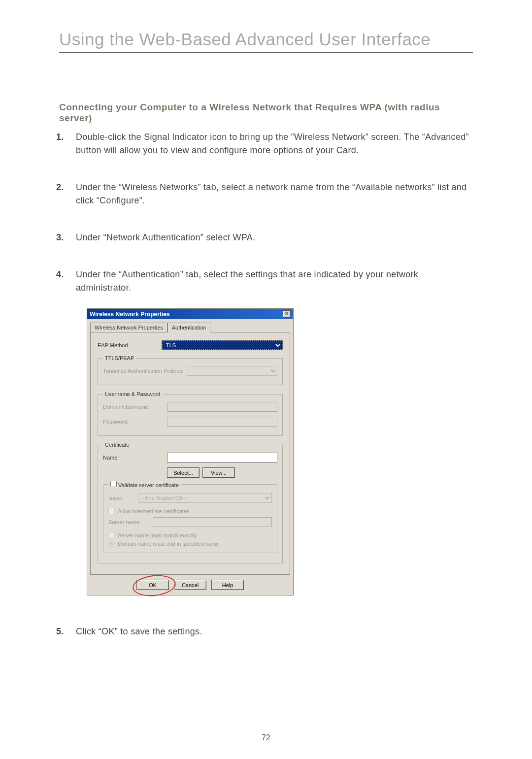 Image resolution: width=532 pixels, height=759 pixels. What do you see at coordinates (130, 314) in the screenshot?
I see `dialog-title: Wireless Network Properties` at bounding box center [130, 314].